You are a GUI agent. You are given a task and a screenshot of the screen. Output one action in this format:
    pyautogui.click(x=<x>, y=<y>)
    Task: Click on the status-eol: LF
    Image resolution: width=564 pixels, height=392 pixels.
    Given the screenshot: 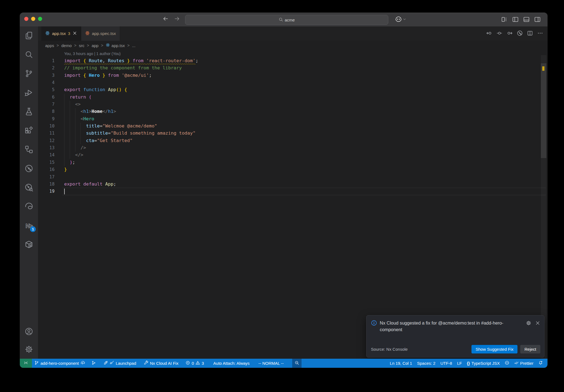 What is the action you would take?
    pyautogui.click(x=460, y=363)
    